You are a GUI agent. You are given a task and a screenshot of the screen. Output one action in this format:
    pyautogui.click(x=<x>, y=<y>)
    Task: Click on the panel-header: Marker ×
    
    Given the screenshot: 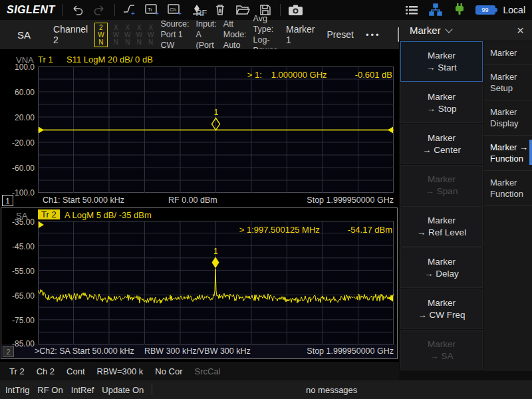 What is the action you would take?
    pyautogui.click(x=466, y=31)
    